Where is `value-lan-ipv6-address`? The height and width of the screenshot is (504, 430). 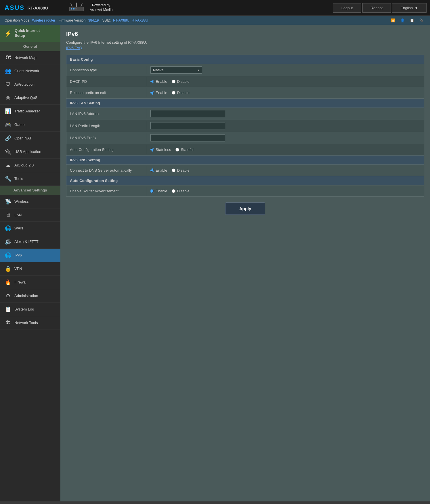 value-lan-ipv6-address is located at coordinates (285, 114).